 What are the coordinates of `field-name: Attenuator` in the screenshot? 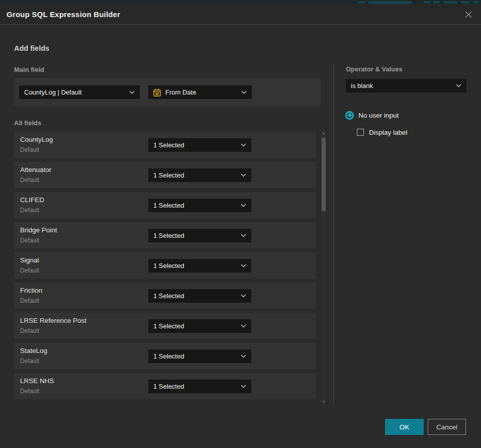 It's located at (36, 170).